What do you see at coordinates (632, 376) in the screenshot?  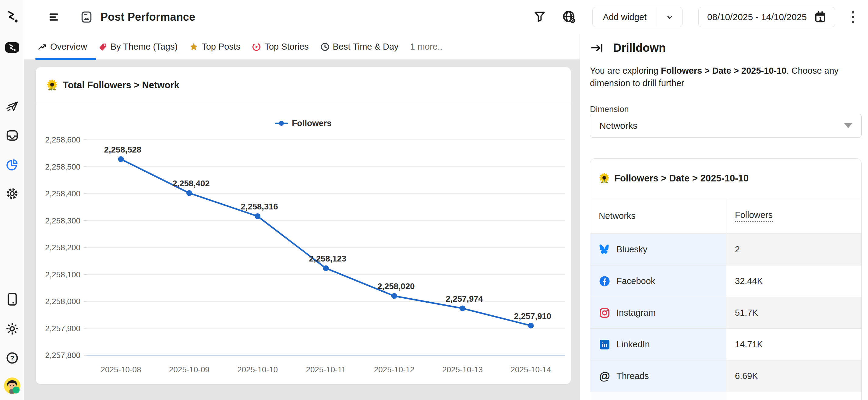 I see `network-label: Threads` at bounding box center [632, 376].